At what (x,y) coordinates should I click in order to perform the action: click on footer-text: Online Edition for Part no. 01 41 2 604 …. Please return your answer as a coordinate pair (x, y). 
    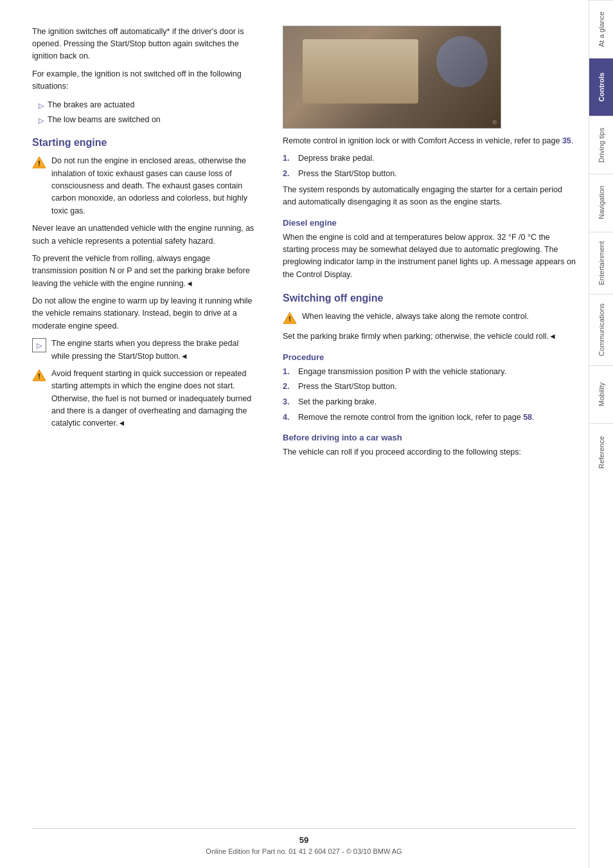
    Looking at the image, I should click on (303, 851).